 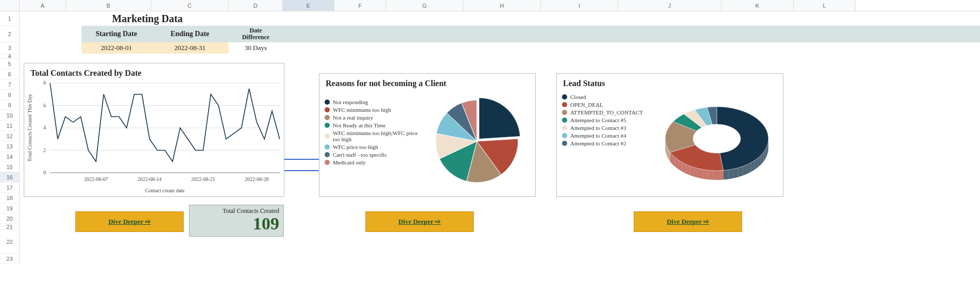 What do you see at coordinates (117, 48) in the screenshot?
I see `value-start: 2022-08-01` at bounding box center [117, 48].